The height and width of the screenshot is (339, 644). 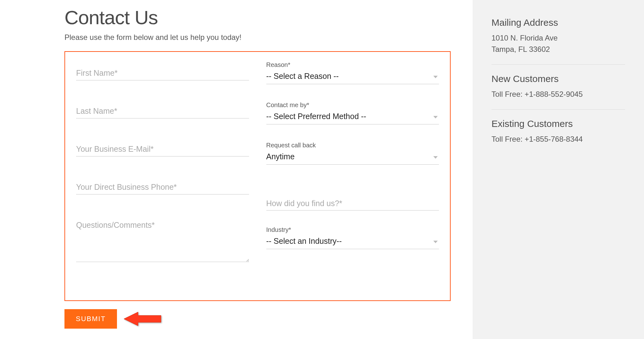 I want to click on industry-label: Industry*, so click(x=353, y=230).